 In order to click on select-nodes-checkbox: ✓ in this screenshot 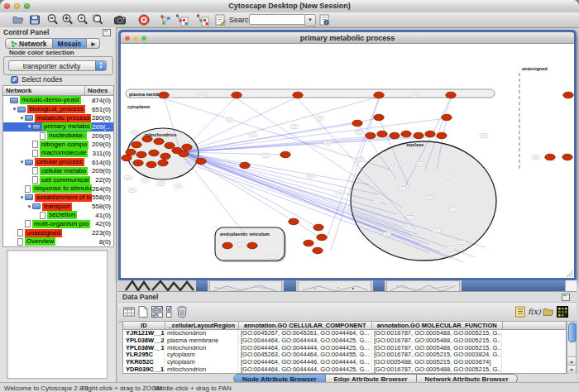, I will do `click(15, 79)`.